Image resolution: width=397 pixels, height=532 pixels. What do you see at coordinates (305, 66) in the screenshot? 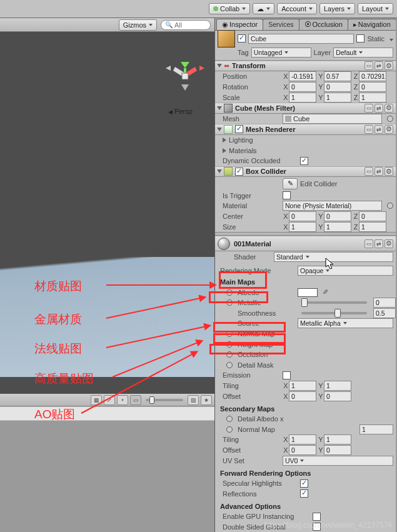
I see `transform-header: ⬌ Transform ▭⇄` at bounding box center [305, 66].